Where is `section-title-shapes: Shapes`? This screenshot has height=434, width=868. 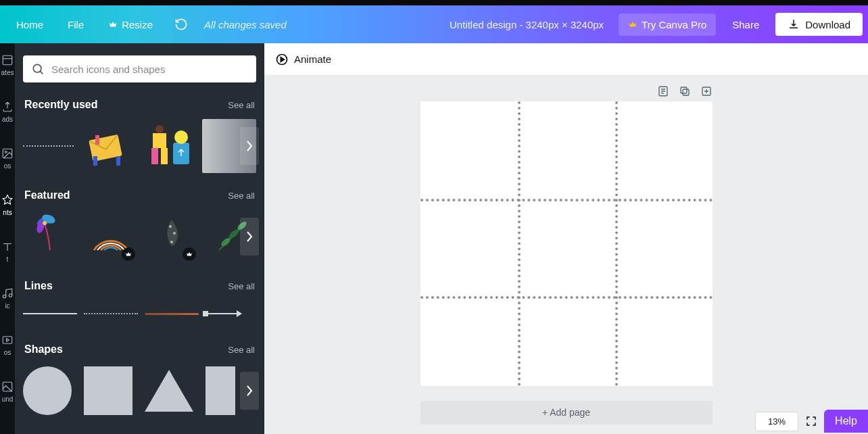 section-title-shapes: Shapes is located at coordinates (43, 349).